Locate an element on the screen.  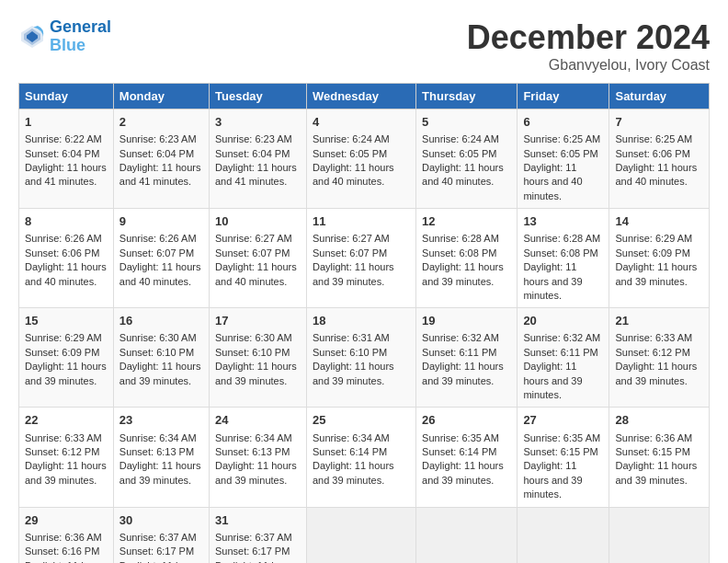
calendar-cell: 14Sunrise: 6:29 AMSunset: 6:09 PMDayligh… is located at coordinates (660, 259).